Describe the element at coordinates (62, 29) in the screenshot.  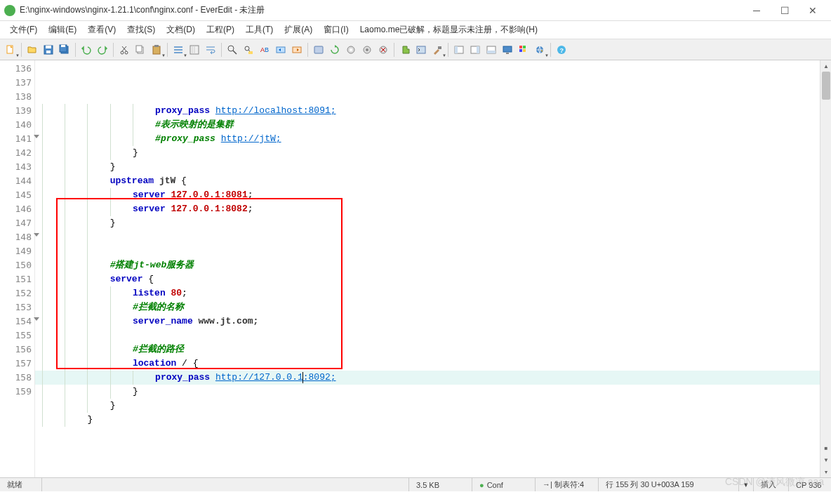
I see `menu-item: 编辑(E)` at that location.